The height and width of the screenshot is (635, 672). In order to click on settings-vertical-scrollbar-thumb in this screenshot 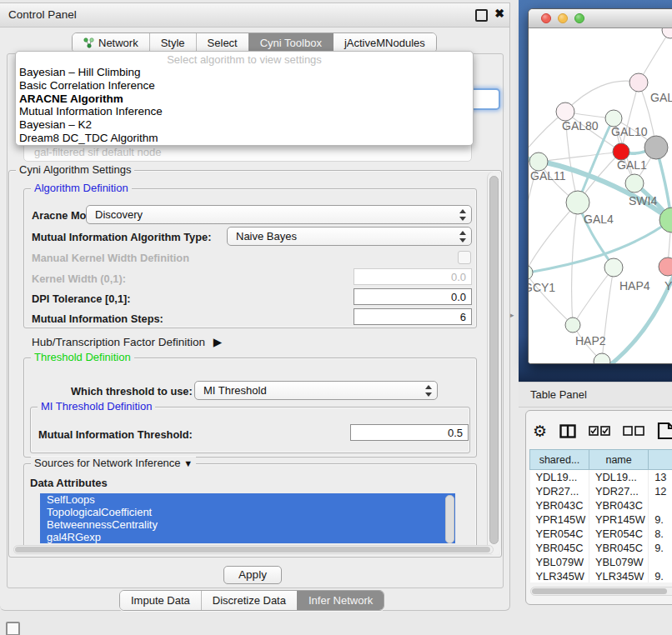, I will do `click(494, 360)`.